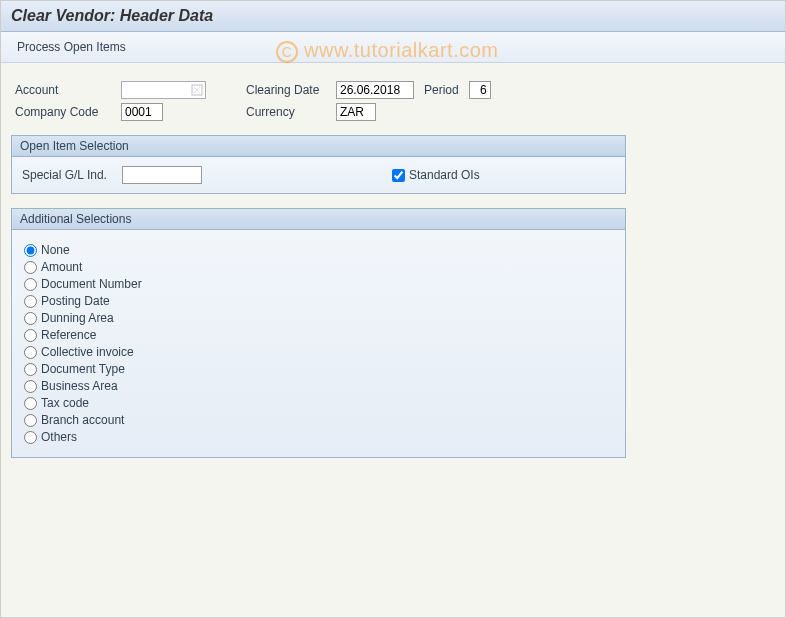 This screenshot has width=786, height=618. Describe the element at coordinates (318, 284) in the screenshot. I see `radio-row-document-number: Document Number` at that location.